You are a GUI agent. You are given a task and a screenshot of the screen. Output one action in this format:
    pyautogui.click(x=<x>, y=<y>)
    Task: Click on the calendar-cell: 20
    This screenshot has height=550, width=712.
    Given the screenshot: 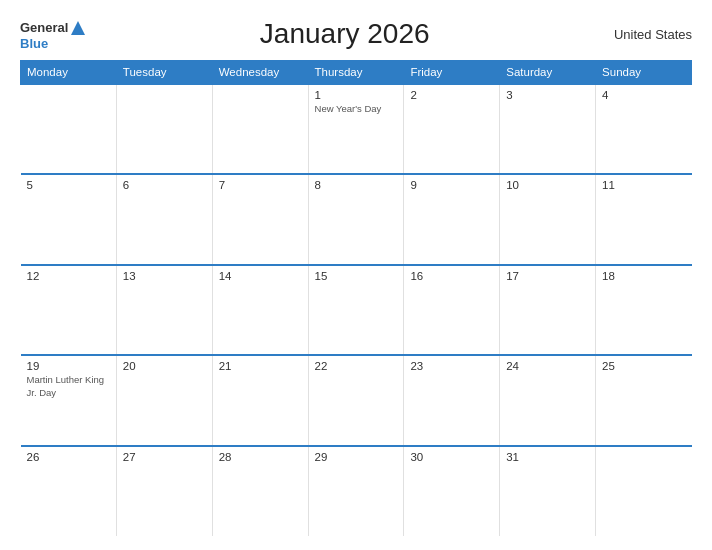 What is the action you would take?
    pyautogui.click(x=164, y=400)
    